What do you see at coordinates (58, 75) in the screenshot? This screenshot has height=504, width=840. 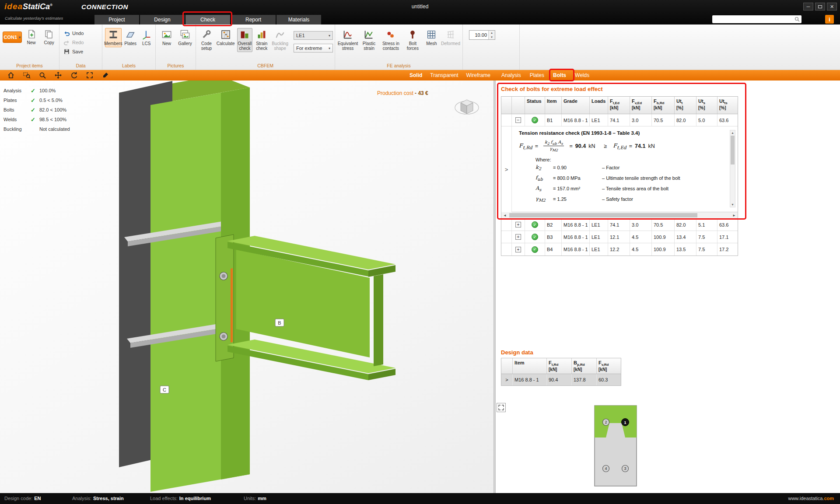 I see `pan-button` at bounding box center [58, 75].